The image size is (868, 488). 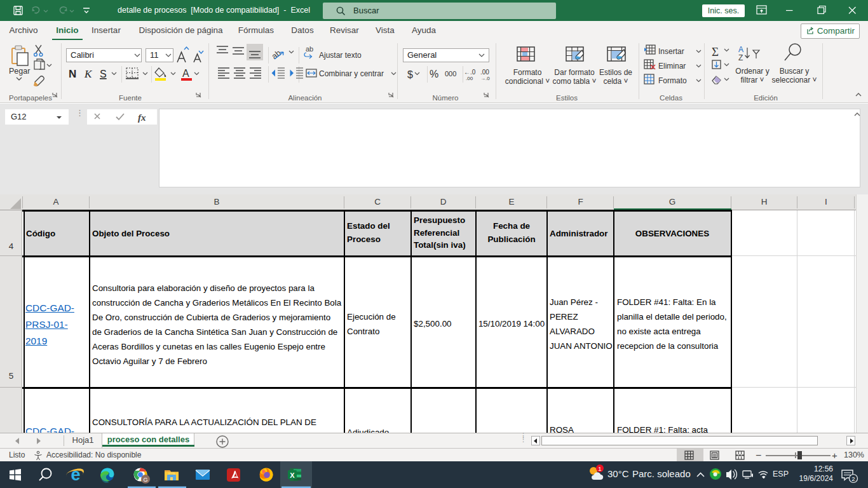 What do you see at coordinates (103, 74) in the screenshot?
I see `svg-text: S` at bounding box center [103, 74].